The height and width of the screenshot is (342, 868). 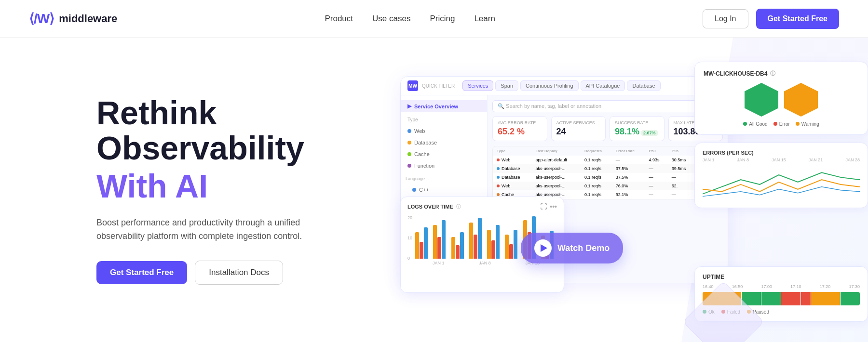 What do you see at coordinates (484, 18) in the screenshot?
I see `nav-learn: Learn` at bounding box center [484, 18].